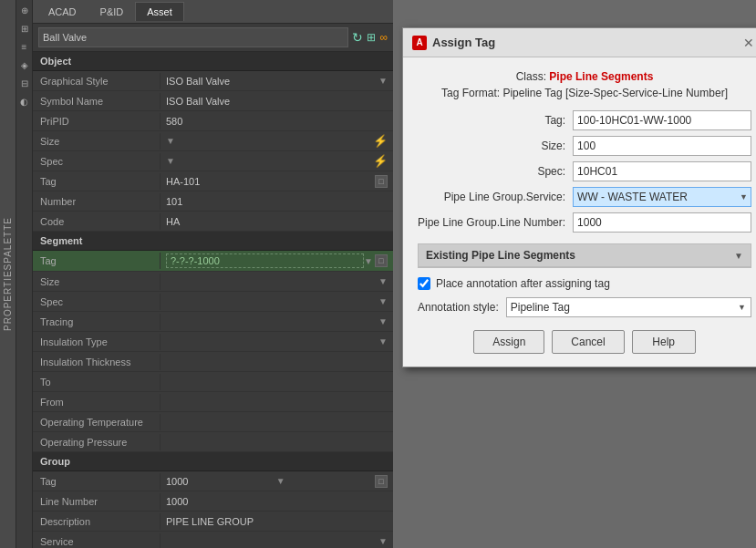 This screenshot has width=756, height=548. Describe the element at coordinates (458, 307) in the screenshot. I see `annotation-style-label: Annotation style:` at that location.